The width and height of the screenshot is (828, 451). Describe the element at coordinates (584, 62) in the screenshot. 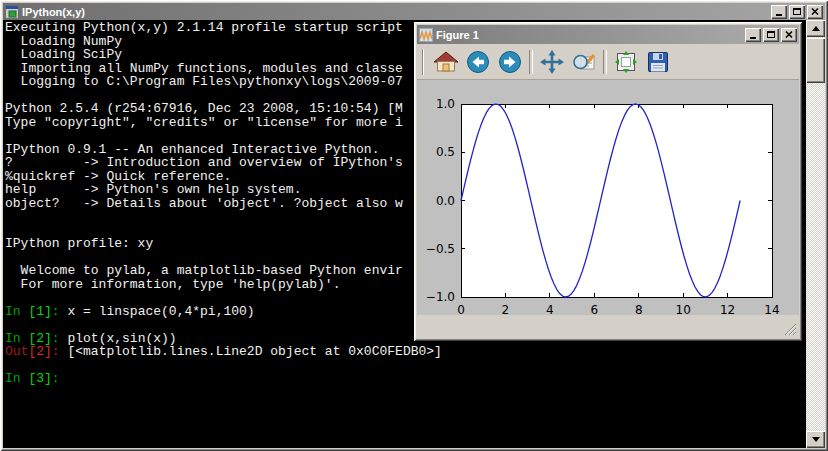

I see `zoom-rect-icon` at that location.